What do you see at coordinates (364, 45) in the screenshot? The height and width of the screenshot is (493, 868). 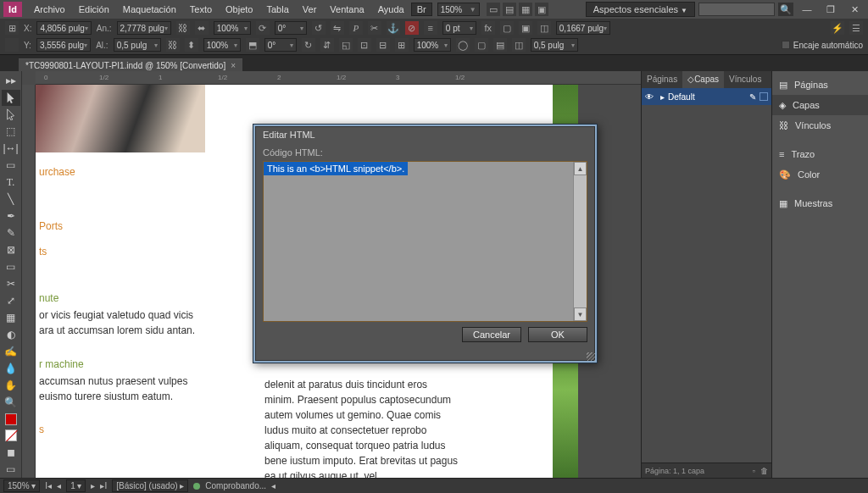 I see `fit-icon: ⊡` at bounding box center [364, 45].